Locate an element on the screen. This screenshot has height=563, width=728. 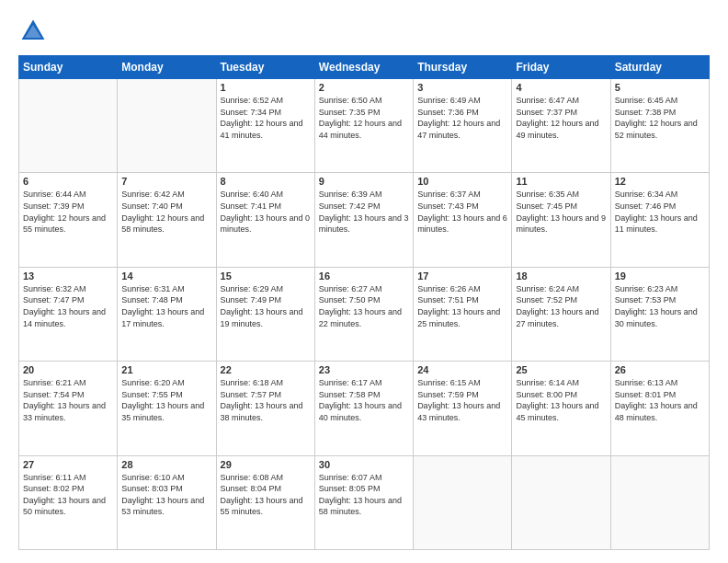
weekday-header-thursday: Thursday is located at coordinates (463, 68).